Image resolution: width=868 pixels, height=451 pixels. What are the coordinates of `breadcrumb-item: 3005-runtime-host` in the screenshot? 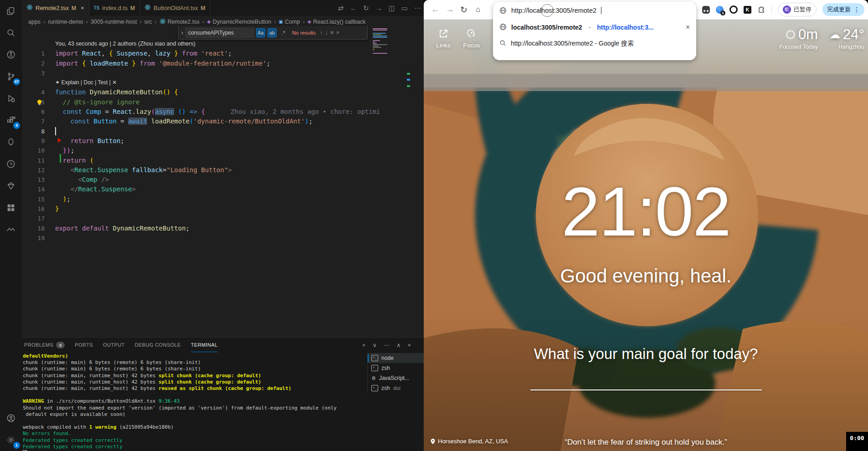 It's located at (114, 22).